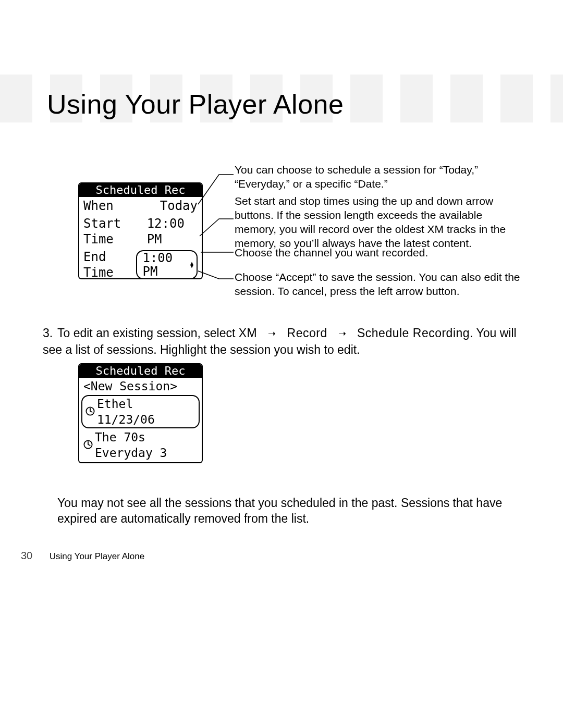 The height and width of the screenshot is (728, 563). What do you see at coordinates (378, 252) in the screenshot?
I see `note-channel: Choose the channel you want recorded.` at bounding box center [378, 252].